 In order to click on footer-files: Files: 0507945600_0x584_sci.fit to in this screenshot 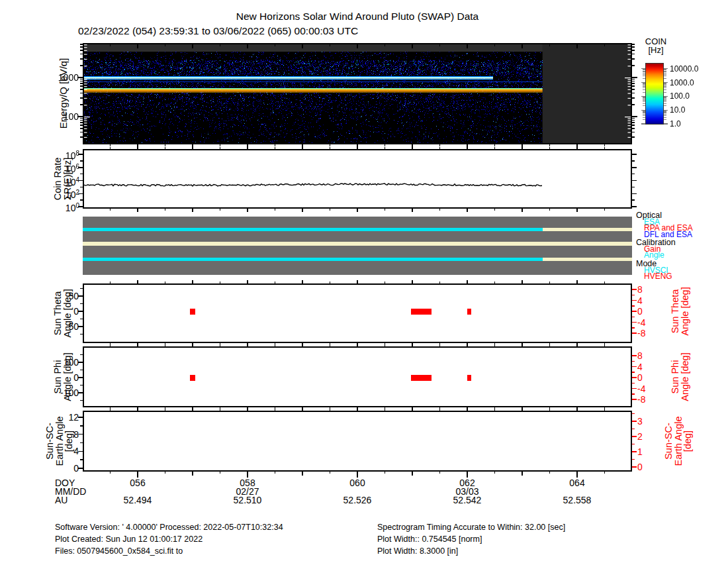, I will do `click(119, 551)`.